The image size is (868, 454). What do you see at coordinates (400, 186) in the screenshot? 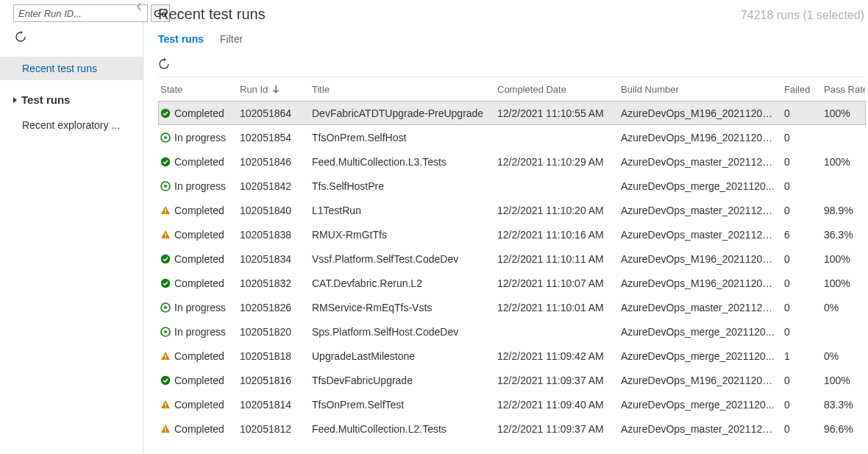
I see `title-cell: Tfs.SelfHostPre` at bounding box center [400, 186].